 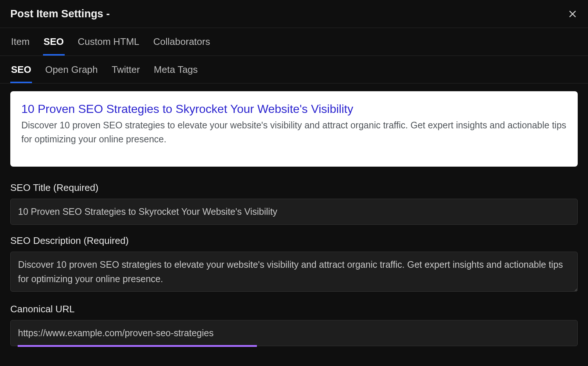 I want to click on subtab-meta-tags: Meta Tags, so click(x=176, y=70).